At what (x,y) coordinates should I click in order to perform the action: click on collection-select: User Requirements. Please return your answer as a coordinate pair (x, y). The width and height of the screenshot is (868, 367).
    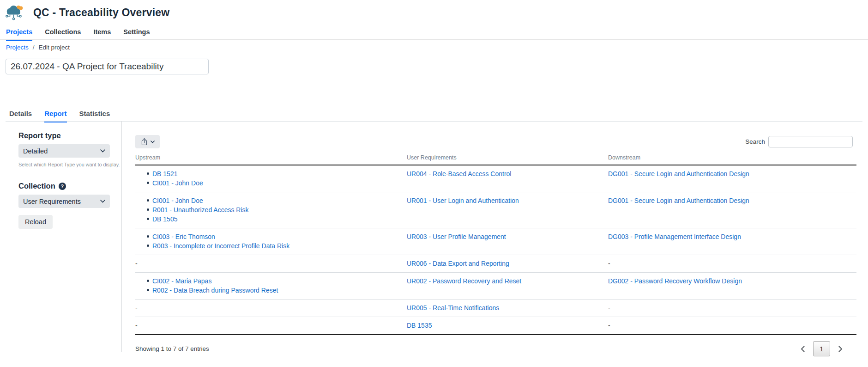
    Looking at the image, I should click on (64, 202).